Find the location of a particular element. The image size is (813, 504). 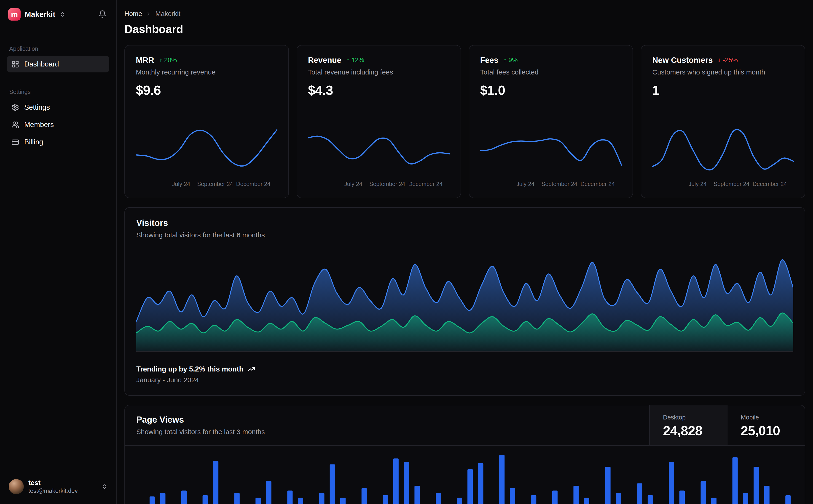

trend-badge: ↑ 12% is located at coordinates (356, 60).